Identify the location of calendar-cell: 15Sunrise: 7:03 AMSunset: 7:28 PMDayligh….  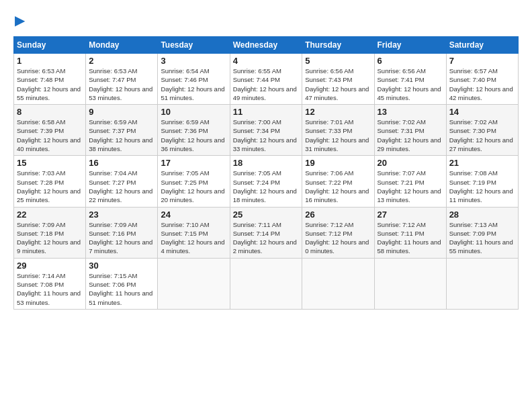
(50, 181).